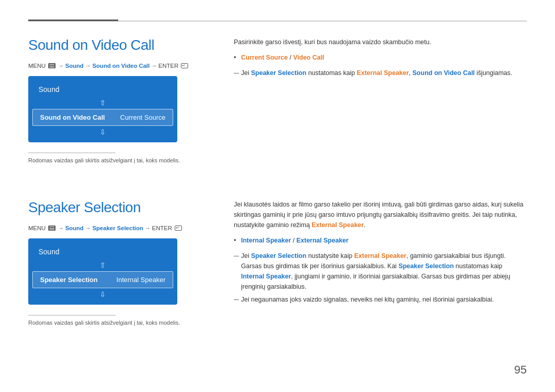 Image resolution: width=555 pixels, height=392 pixels. Describe the element at coordinates (380, 58) in the screenshot. I see `section1-bullets: Current Source / Video Call` at that location.